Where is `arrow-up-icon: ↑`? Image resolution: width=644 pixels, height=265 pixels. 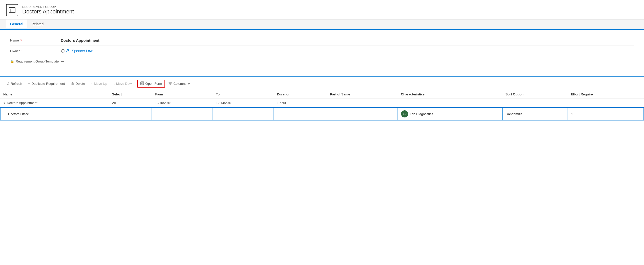 arrow-up-icon: ↑ is located at coordinates (92, 84).